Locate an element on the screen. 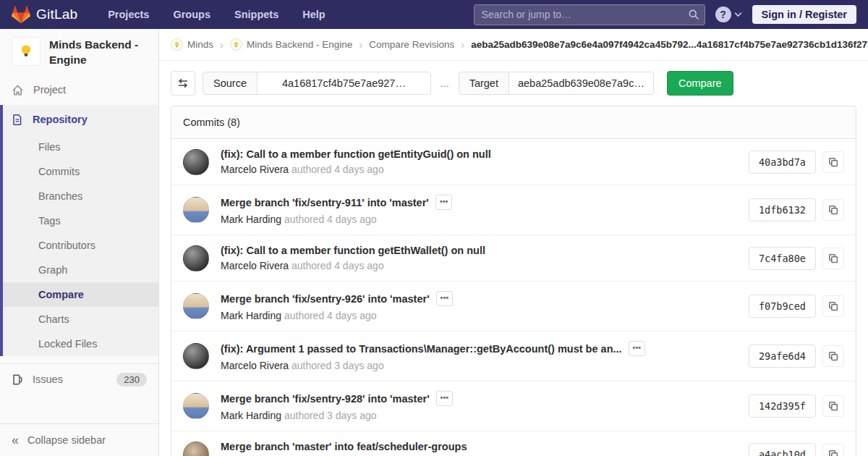  commit-sha-link: 29afe6d4 is located at coordinates (783, 356).